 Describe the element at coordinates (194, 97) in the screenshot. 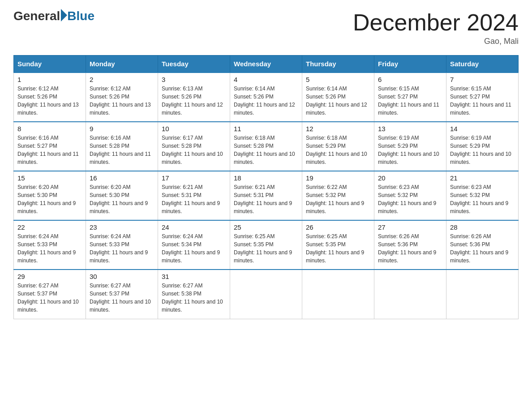

I see `table-row: 3 Sunrise: 6:13 AMSunset: 5:26 PMDayligh…` at that location.